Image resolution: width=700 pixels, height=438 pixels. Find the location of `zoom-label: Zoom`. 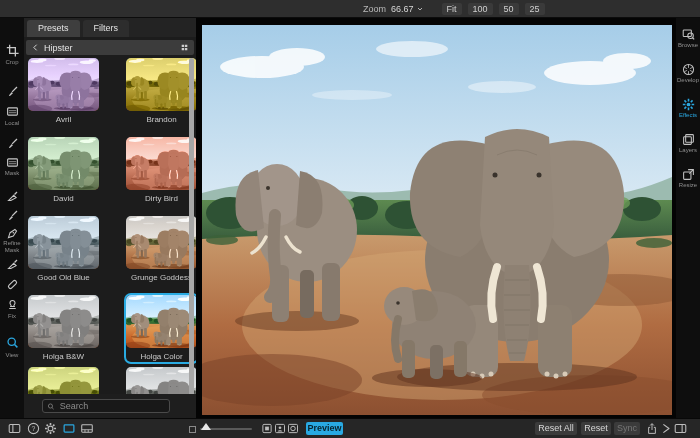

zoom-label: Zoom is located at coordinates (374, 9).